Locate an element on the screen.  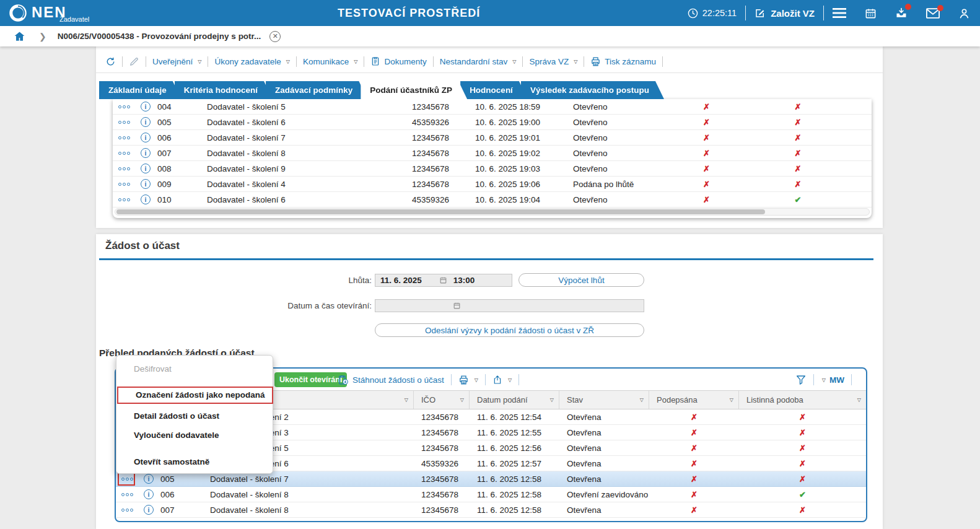
table-row: i 007 Dodavatel - školení 8 12345678 10.… is located at coordinates (492, 154).